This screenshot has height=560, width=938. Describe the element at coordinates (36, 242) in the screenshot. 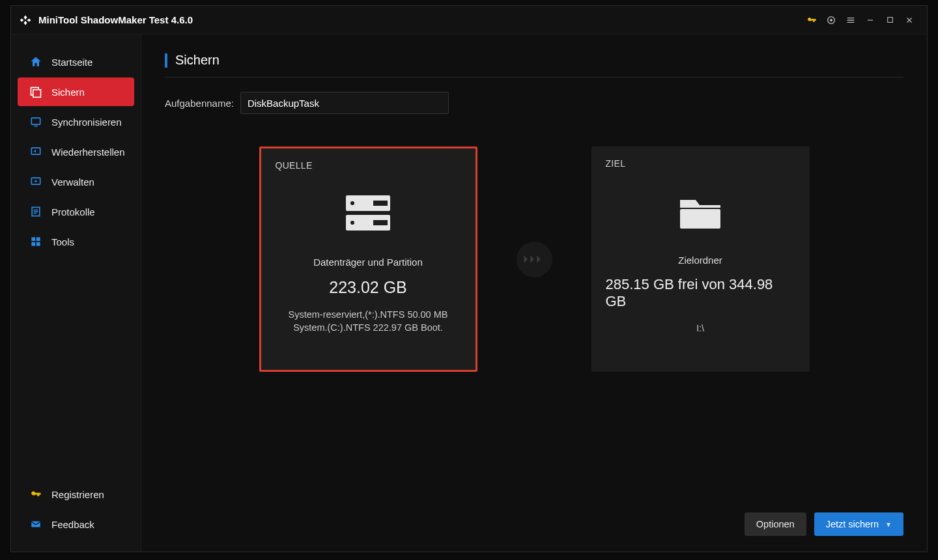

I see `tools-icon` at that location.